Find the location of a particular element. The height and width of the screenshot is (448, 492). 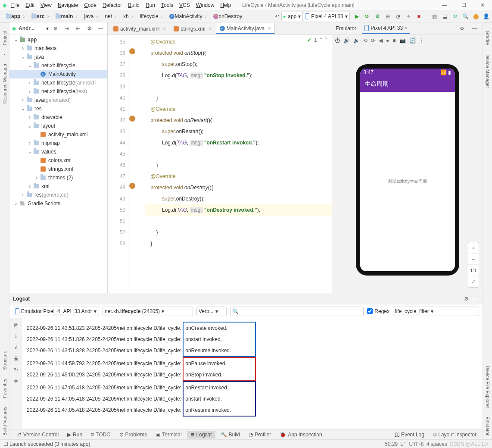

apply-changes-icon: ⟳ is located at coordinates (367, 16).